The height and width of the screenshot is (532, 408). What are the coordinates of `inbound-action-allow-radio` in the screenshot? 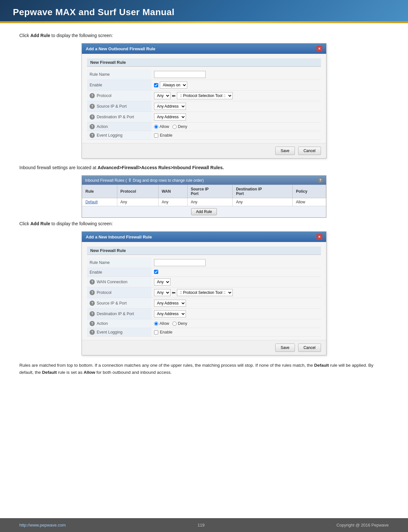 It's located at (156, 324).